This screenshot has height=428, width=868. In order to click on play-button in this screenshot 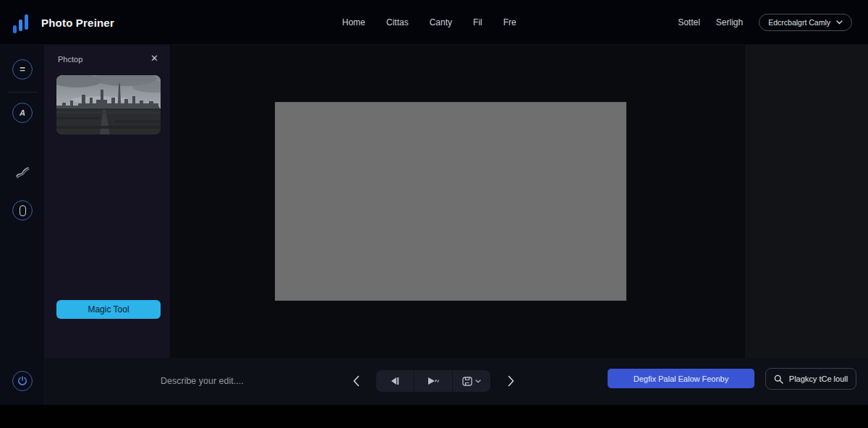, I will do `click(433, 381)`.